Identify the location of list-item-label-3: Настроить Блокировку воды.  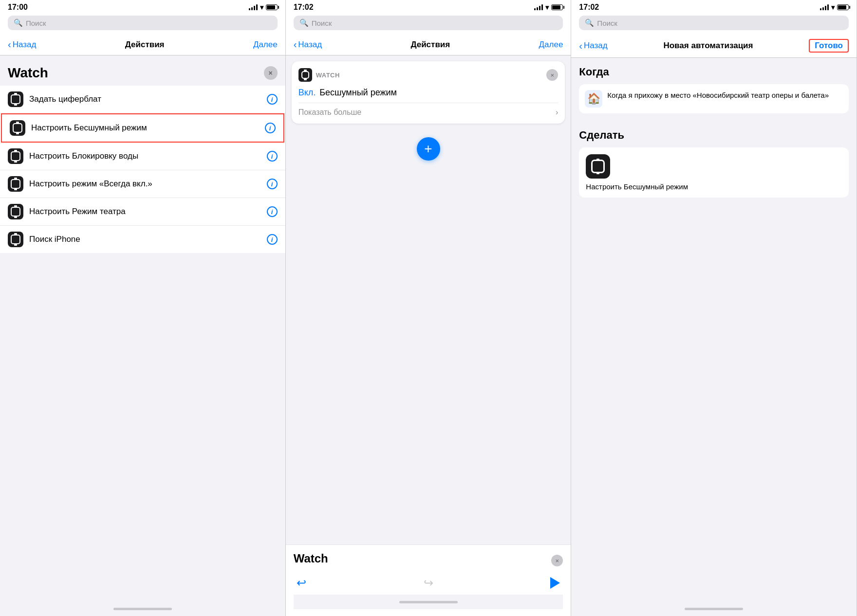
(145, 156).